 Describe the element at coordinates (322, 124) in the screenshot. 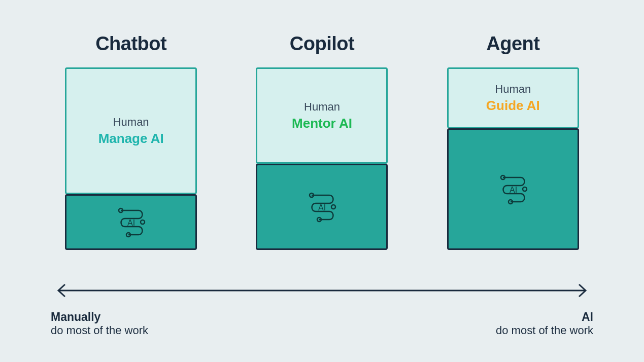

I see `role-label: Mentor AI` at that location.